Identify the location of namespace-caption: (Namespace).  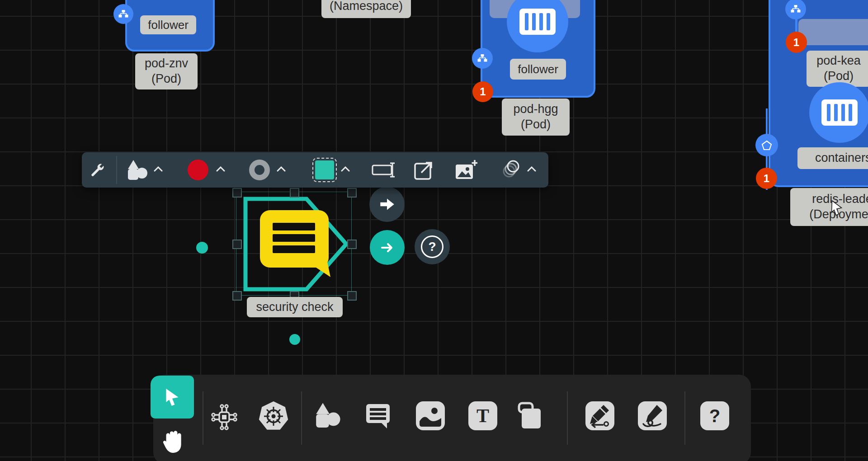
(366, 9).